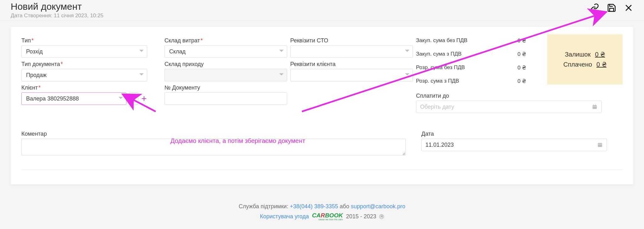  Describe the element at coordinates (57, 10) in the screenshot. I see `header-left: Новий документ Дата Створення: 11 січня …` at that location.